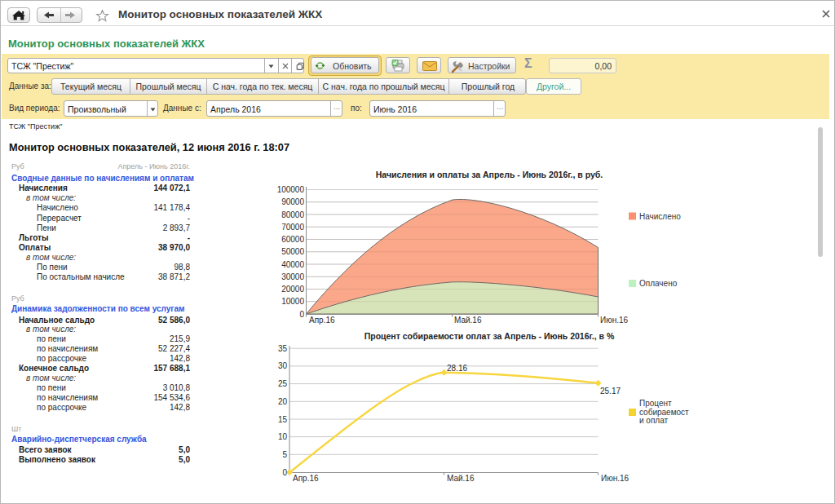 The height and width of the screenshot is (504, 835). I want to click on svg-text: 35, so click(283, 349).